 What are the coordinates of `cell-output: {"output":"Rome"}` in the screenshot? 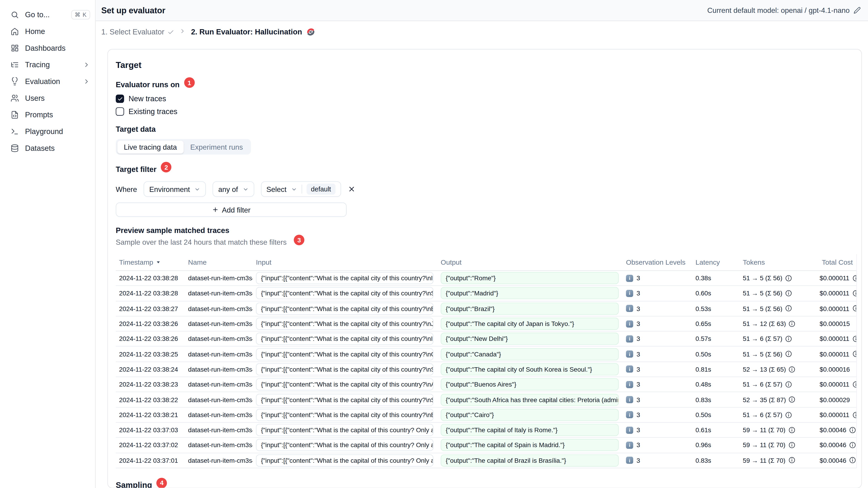 It's located at (530, 278).